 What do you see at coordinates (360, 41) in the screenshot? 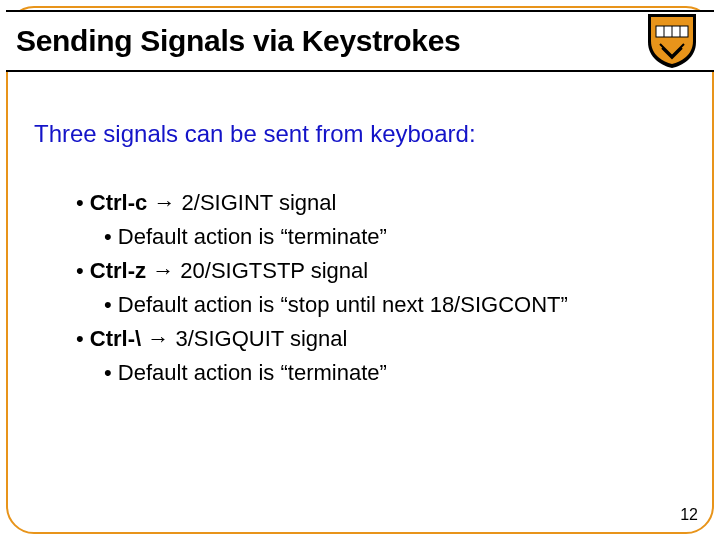
I see `title-bar: Sending Signals via Keystrokes` at bounding box center [360, 41].